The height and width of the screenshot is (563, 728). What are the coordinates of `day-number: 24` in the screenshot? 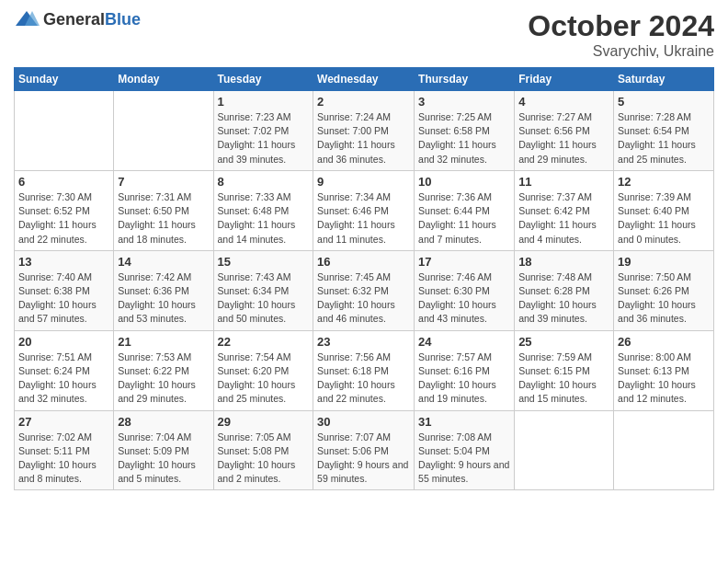 It's located at (464, 342).